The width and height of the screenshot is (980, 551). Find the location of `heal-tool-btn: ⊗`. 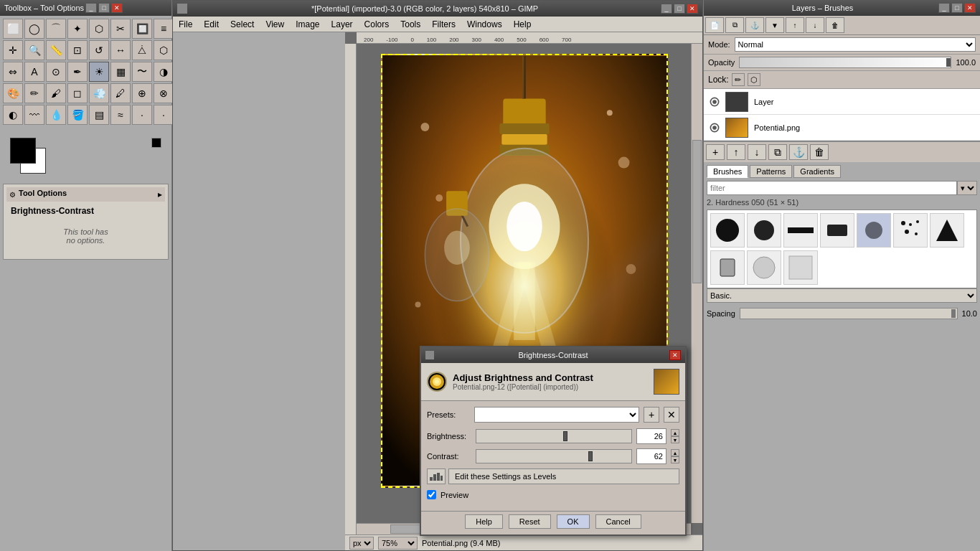

heal-tool-btn: ⊗ is located at coordinates (164, 93).